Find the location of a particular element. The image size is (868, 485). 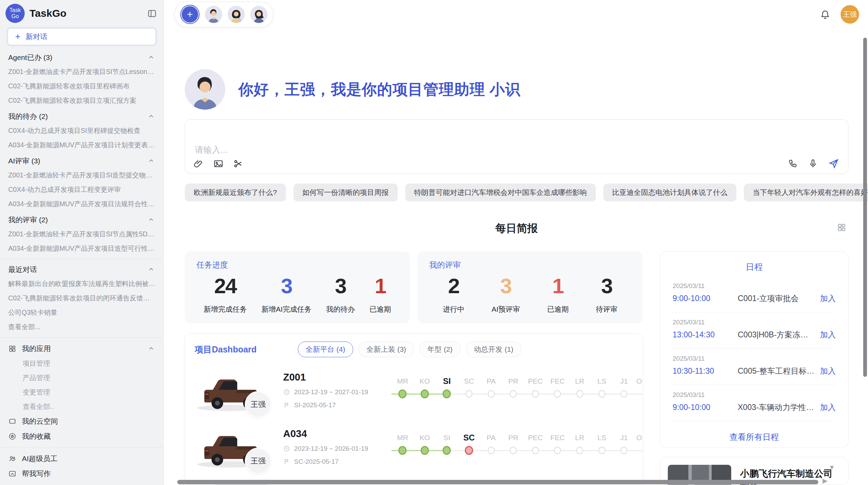

suggestion-chip: 特朗普可能对进口汽车增税会对中国车企造成哪些影响 is located at coordinates (501, 192).